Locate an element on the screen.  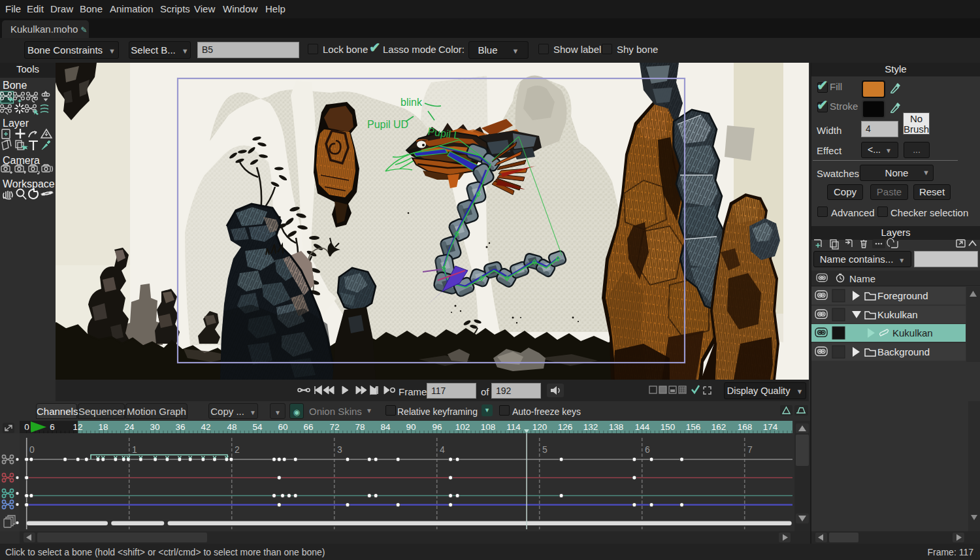
svg-text: 3 is located at coordinates (340, 450).